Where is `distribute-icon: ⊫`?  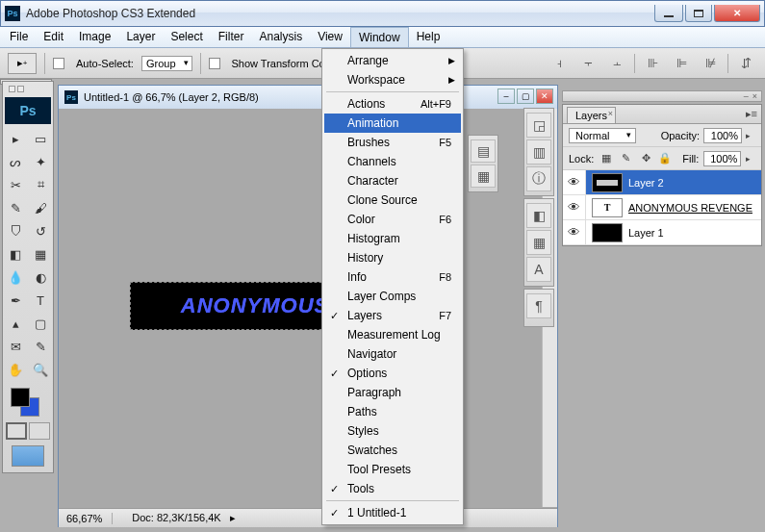 distribute-icon: ⊫ is located at coordinates (681, 63).